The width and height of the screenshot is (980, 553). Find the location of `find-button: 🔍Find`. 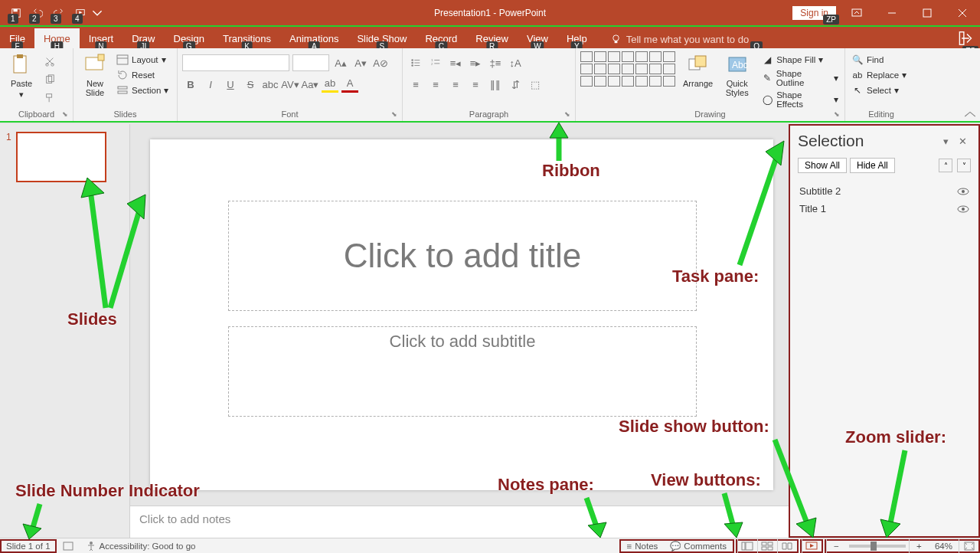

find-button: 🔍Find is located at coordinates (881, 60).